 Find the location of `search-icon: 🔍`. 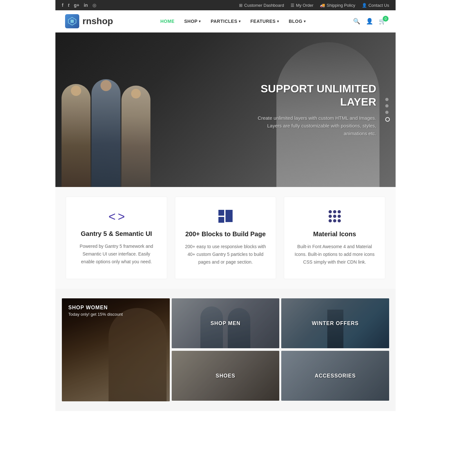

search-icon: 🔍 is located at coordinates (357, 21).